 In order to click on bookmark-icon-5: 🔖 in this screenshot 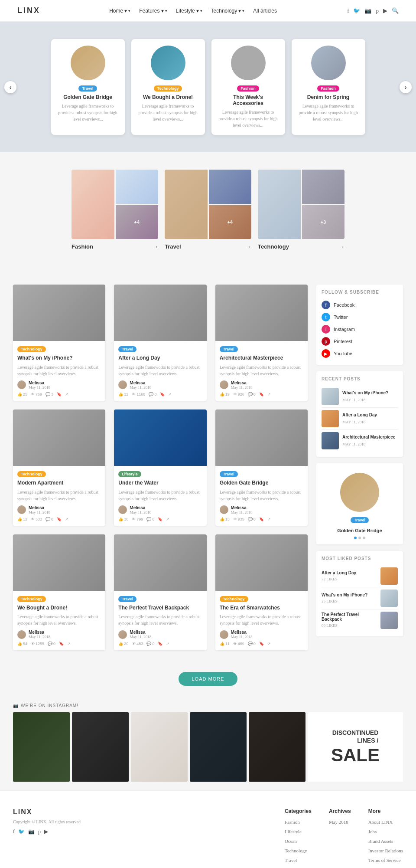, I will do `click(160, 519)`.